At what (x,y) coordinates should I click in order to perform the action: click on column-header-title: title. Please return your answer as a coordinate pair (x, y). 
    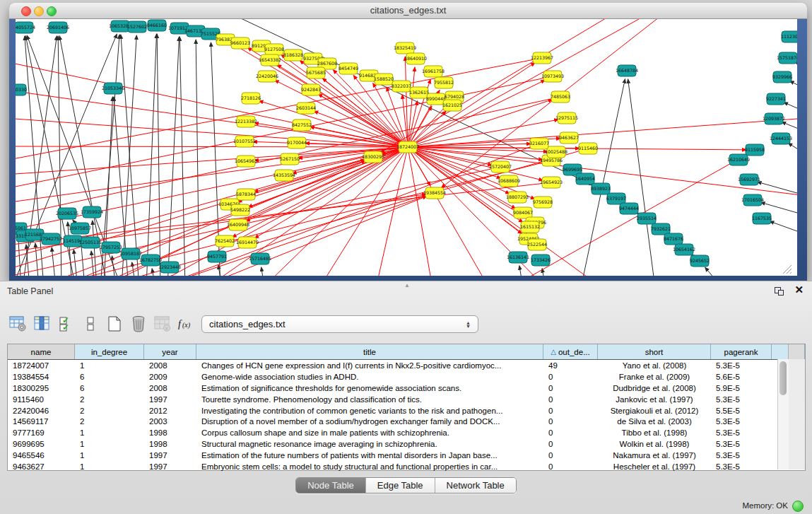
    Looking at the image, I should click on (370, 352).